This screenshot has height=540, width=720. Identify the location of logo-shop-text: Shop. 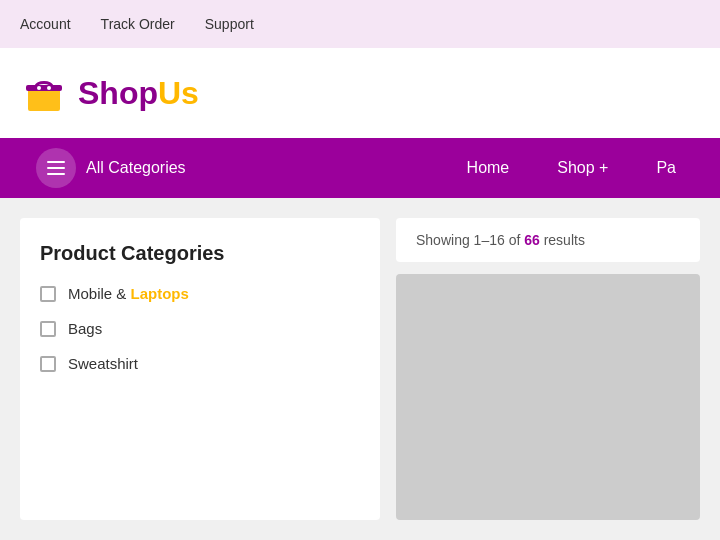
(118, 93).